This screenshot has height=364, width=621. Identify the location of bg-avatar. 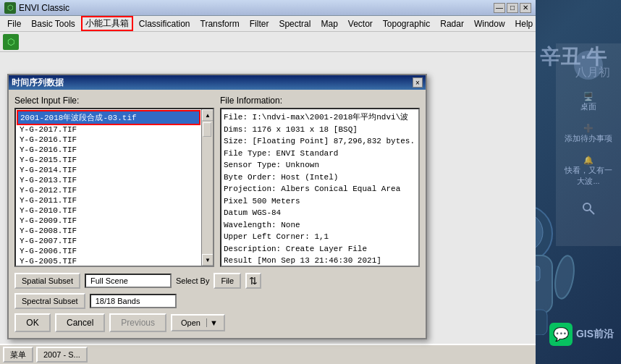
(588, 65).